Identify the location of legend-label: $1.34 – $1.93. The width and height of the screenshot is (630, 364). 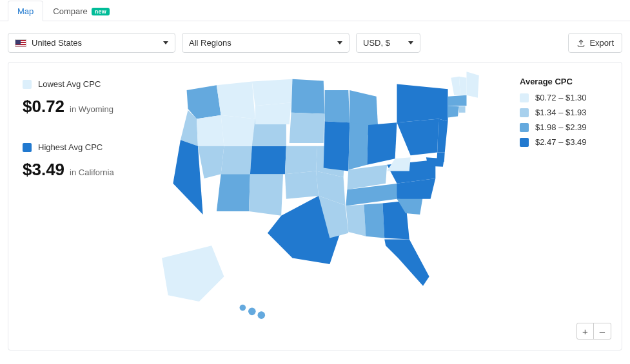
(561, 112).